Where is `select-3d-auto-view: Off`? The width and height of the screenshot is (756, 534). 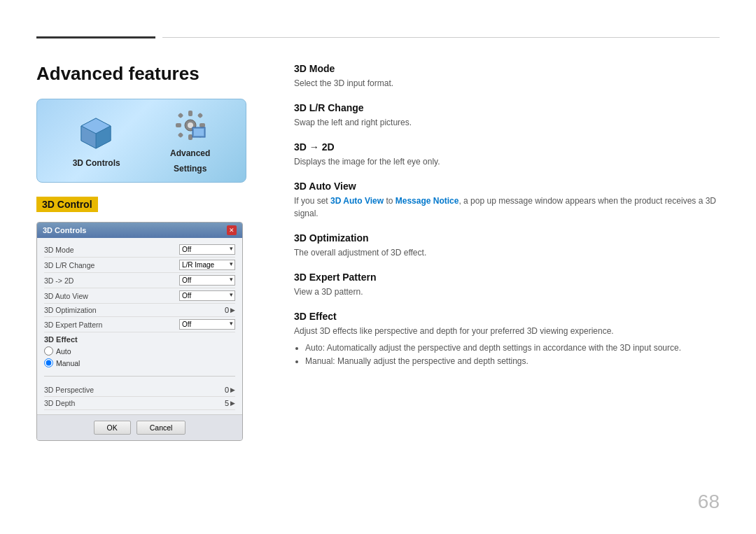
select-3d-auto-view: Off is located at coordinates (207, 295).